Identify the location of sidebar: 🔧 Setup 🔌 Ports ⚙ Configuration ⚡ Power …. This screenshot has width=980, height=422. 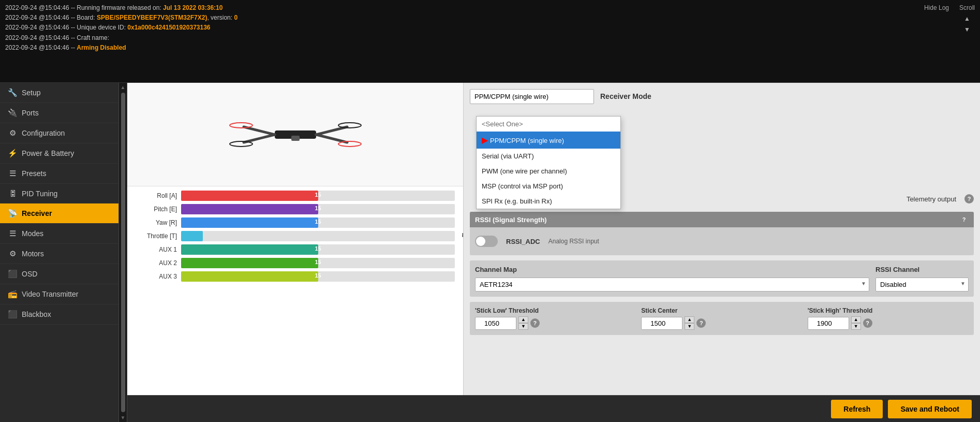
(60, 253).